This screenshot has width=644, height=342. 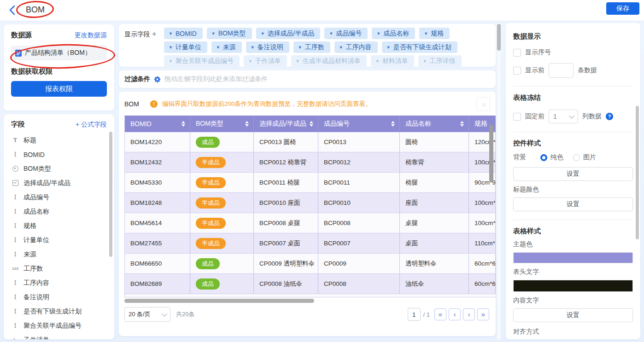 What do you see at coordinates (561, 70) in the screenshot?
I see `row-count-input` at bounding box center [561, 70].